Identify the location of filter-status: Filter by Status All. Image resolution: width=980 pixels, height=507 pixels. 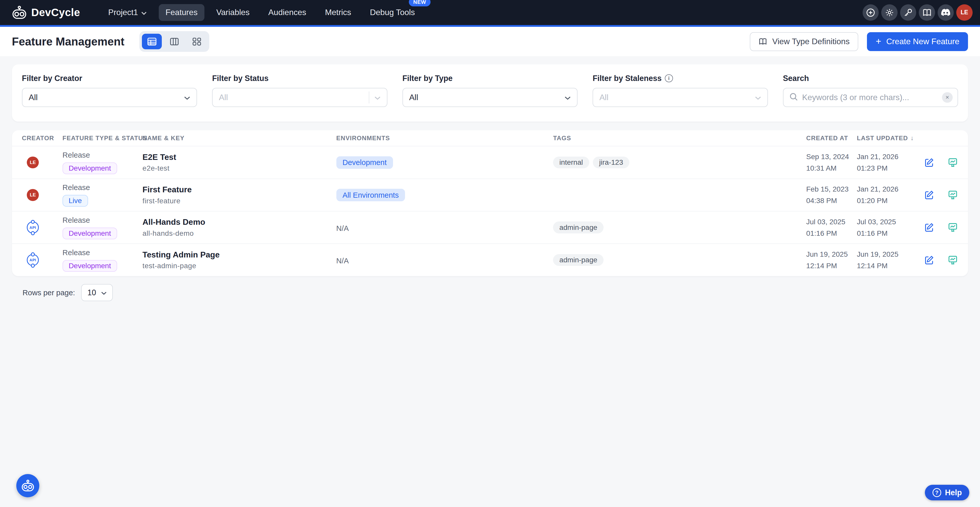
(300, 91).